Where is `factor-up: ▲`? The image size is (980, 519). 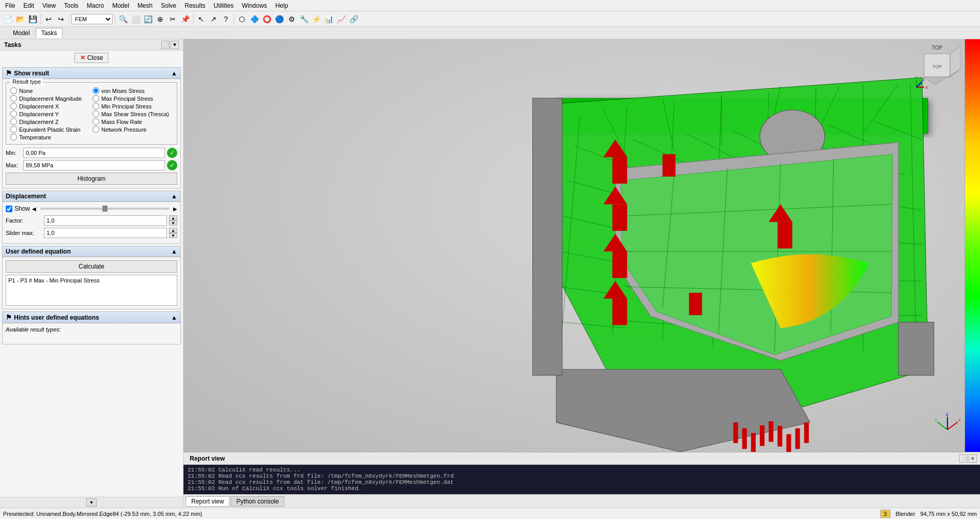 factor-up: ▲ is located at coordinates (173, 218).